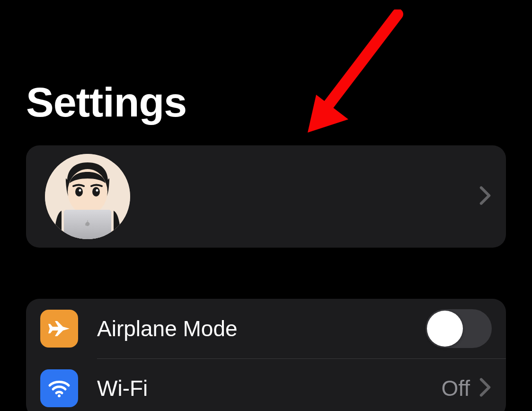  What do you see at coordinates (59, 388) in the screenshot?
I see `wifi-icon` at bounding box center [59, 388].